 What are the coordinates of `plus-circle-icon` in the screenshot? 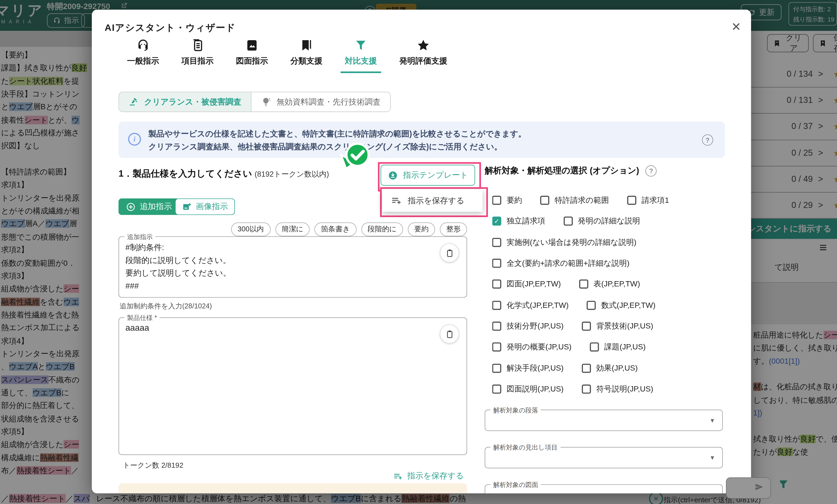 It's located at (131, 207).